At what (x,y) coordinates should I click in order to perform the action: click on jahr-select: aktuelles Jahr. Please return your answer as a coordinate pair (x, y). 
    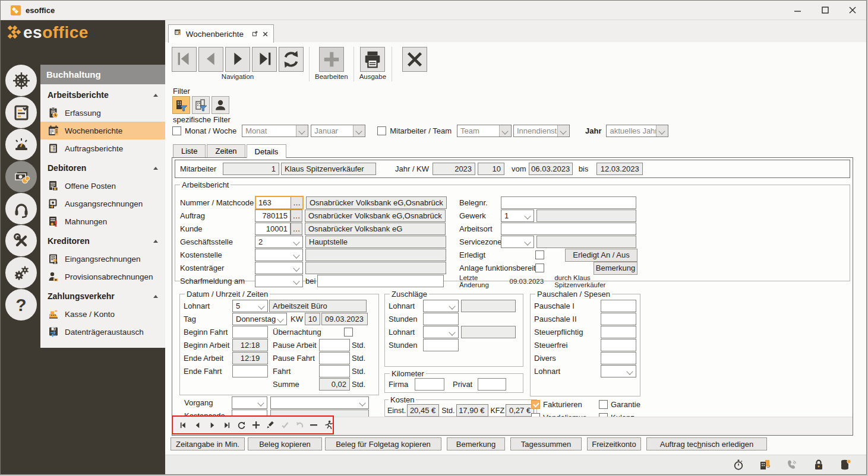
    Looking at the image, I should click on (637, 131).